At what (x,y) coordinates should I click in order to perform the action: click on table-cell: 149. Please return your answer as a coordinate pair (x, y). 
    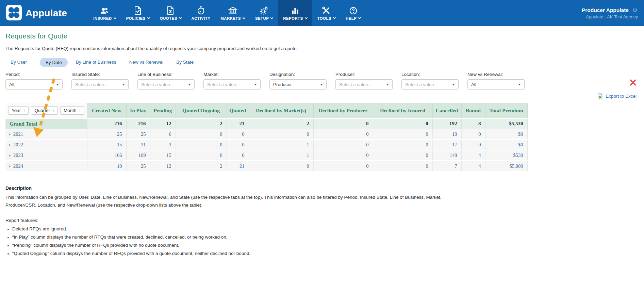
    Looking at the image, I should click on (447, 155).